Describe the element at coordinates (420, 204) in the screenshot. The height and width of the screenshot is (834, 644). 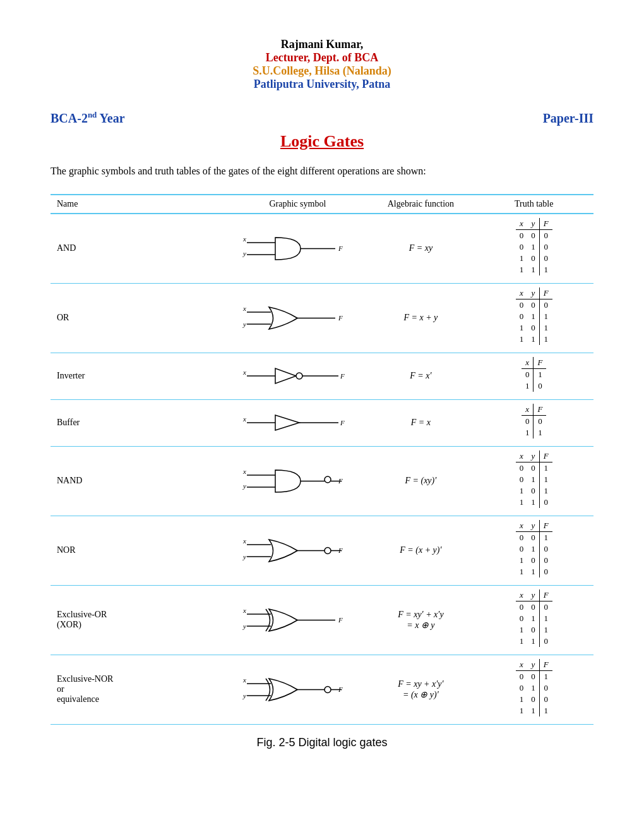
I see `col-header-function: Algebraic function` at that location.